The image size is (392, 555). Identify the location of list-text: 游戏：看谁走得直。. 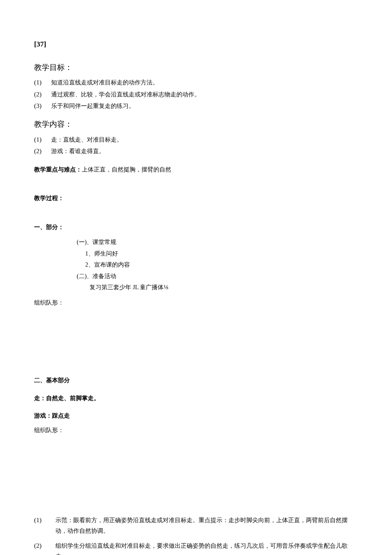
(205, 151).